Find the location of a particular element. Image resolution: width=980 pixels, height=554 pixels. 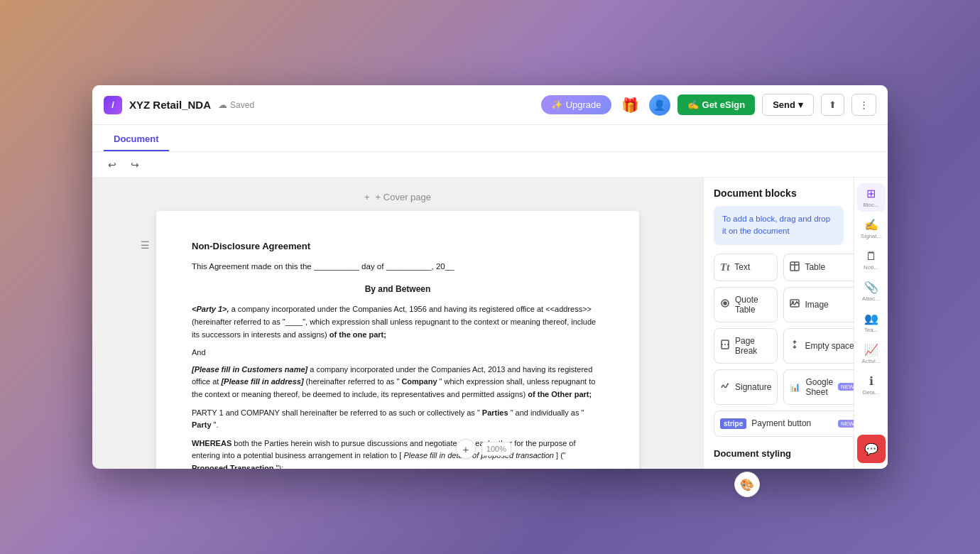

proposed-end: ] (" is located at coordinates (561, 455).